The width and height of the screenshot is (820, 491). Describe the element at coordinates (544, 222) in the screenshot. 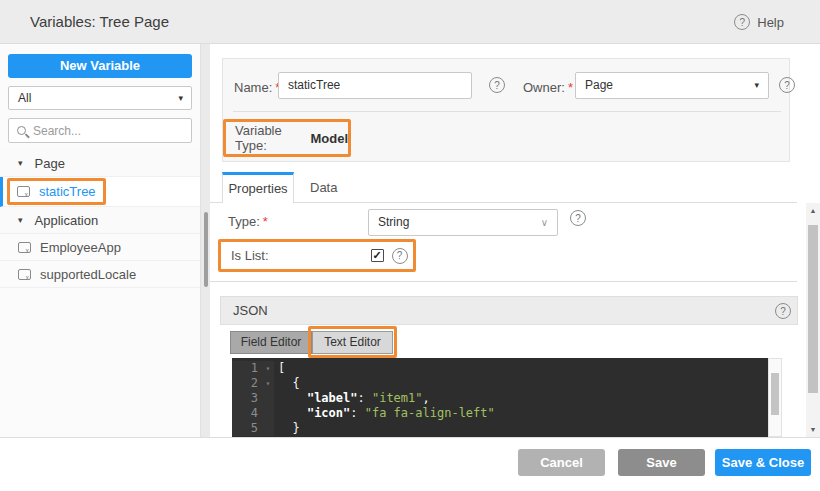

I see `chevron-down-icon: ∨` at that location.